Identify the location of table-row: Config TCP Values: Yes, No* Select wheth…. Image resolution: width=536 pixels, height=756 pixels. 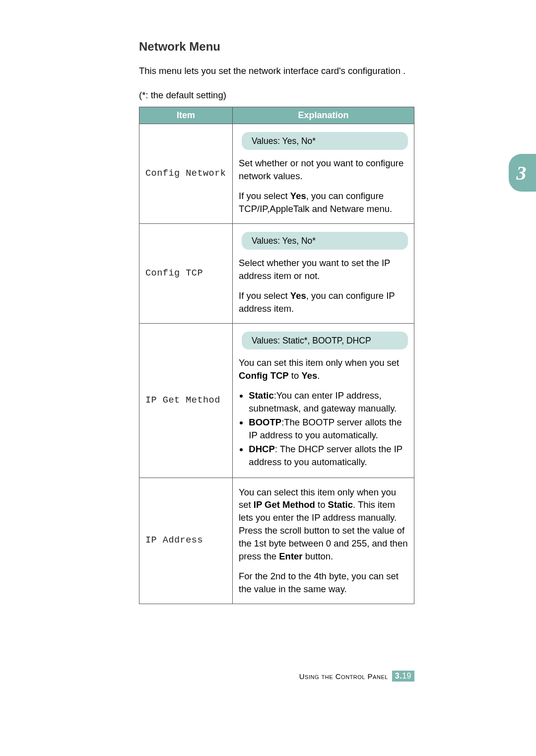
(277, 273).